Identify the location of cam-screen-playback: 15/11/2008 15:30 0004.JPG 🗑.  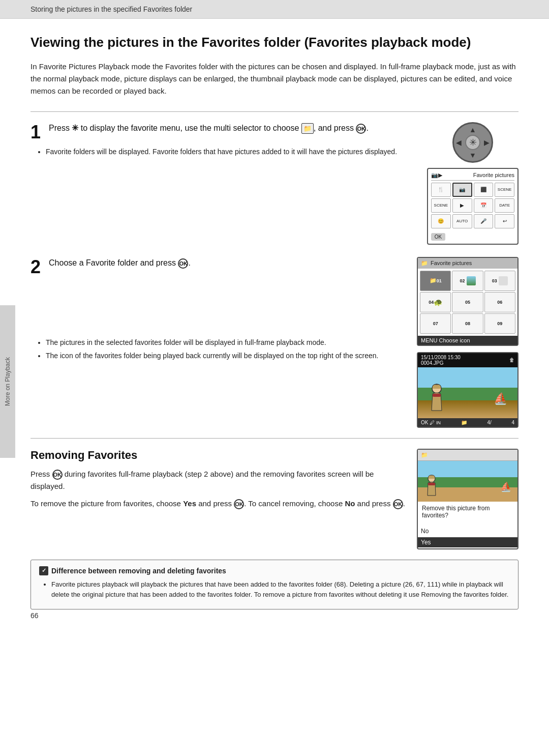
(468, 390).